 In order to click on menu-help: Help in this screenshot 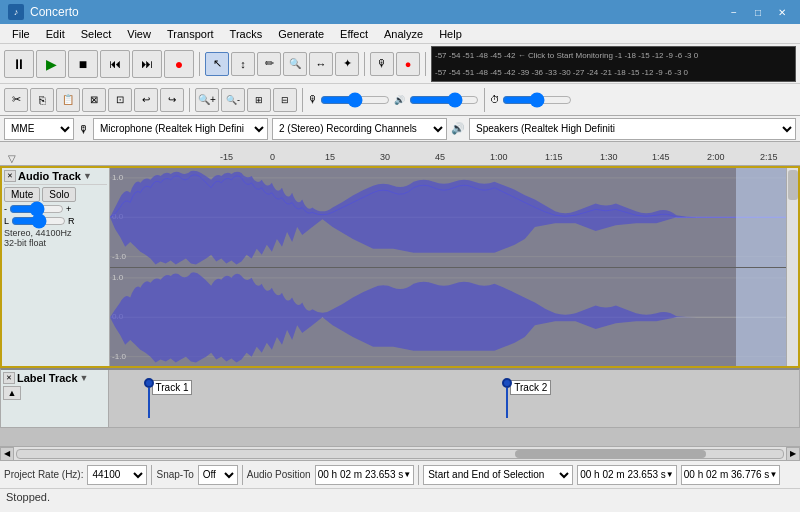, I will do `click(450, 34)`.